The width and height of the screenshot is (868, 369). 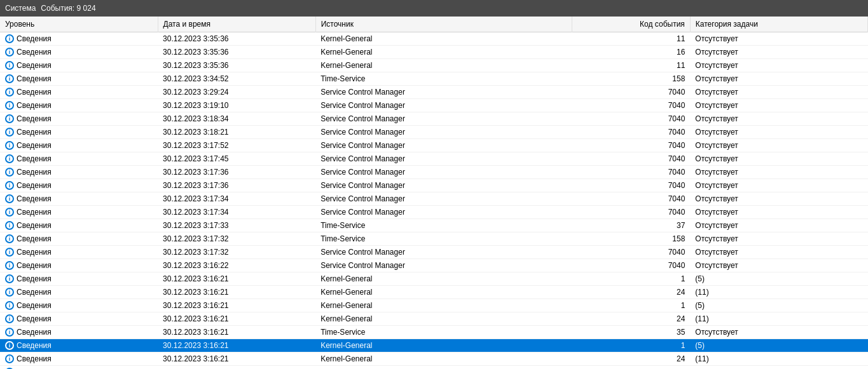 What do you see at coordinates (237, 173) in the screenshot?
I see `cell-datetime: 30.12.2023 3:17:36` at bounding box center [237, 173].